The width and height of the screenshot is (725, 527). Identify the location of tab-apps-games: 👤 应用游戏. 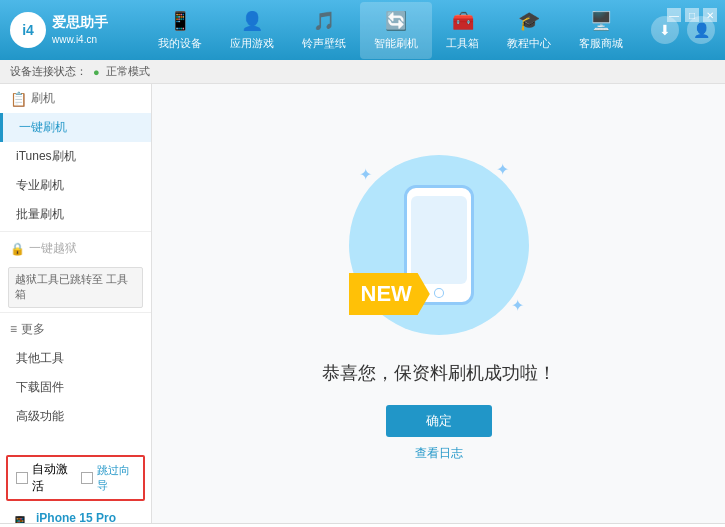
(252, 30).